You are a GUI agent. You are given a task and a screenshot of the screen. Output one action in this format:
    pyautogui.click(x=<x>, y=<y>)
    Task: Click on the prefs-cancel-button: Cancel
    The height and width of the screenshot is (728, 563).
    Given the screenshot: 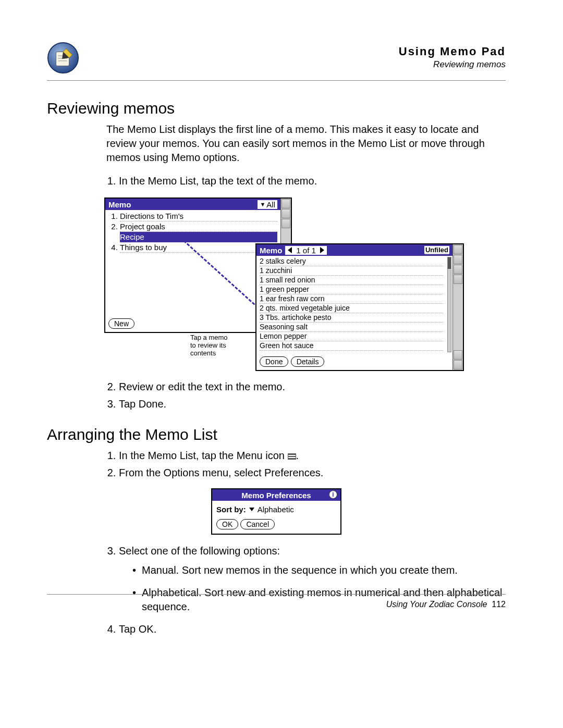 What is the action you would take?
    pyautogui.click(x=258, y=524)
    